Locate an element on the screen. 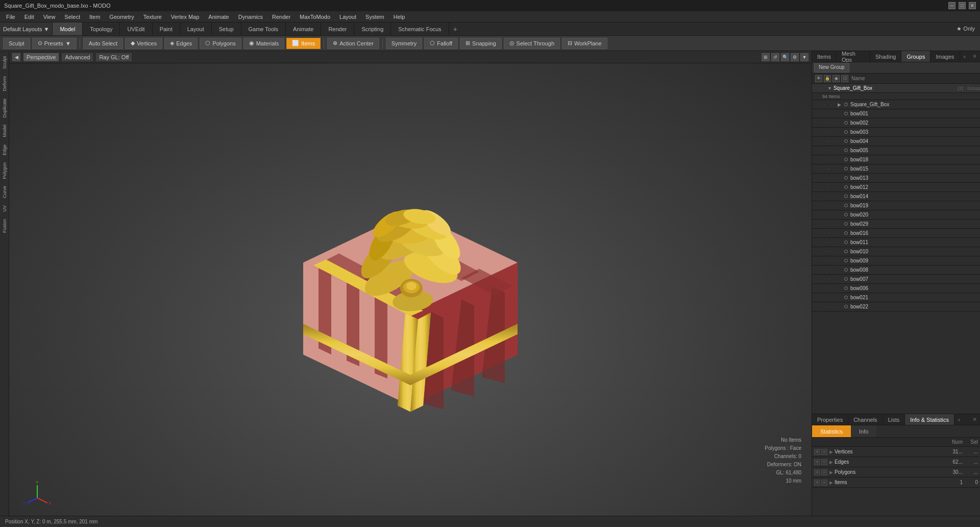  stats-minus-polygons: − is located at coordinates (824, 472).